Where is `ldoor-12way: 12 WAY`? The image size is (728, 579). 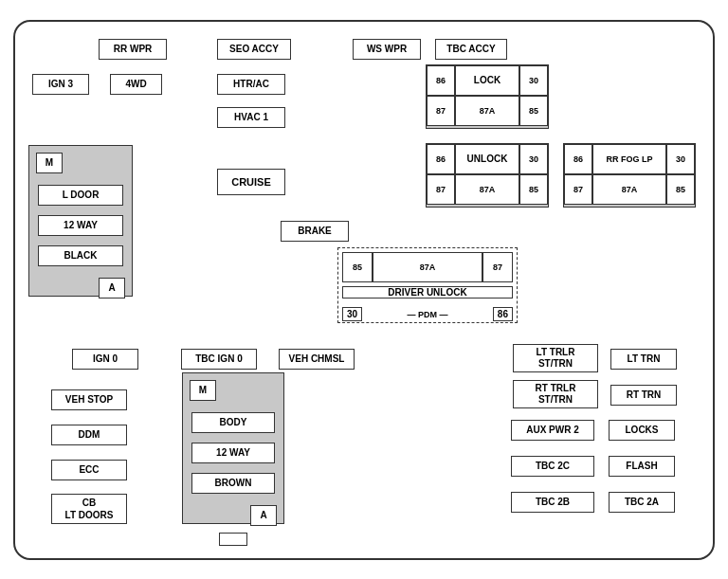
ldoor-12way: 12 WAY is located at coordinates (81, 226).